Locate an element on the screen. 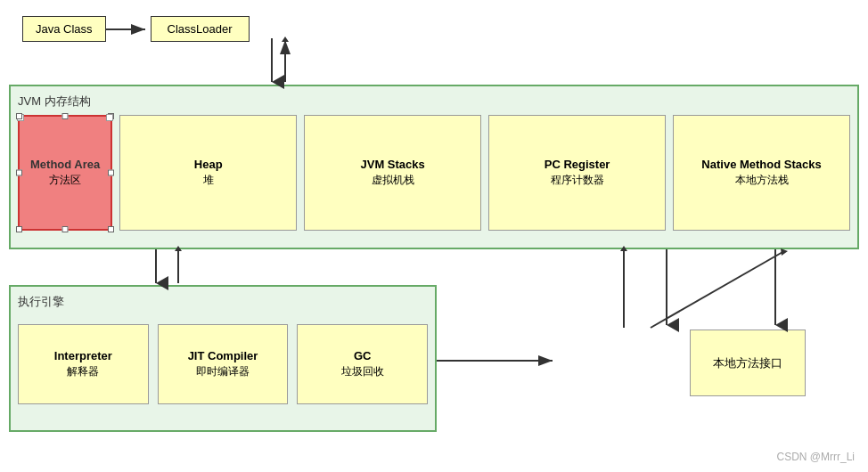 The image size is (868, 472). gc-title: GC is located at coordinates (363, 356).